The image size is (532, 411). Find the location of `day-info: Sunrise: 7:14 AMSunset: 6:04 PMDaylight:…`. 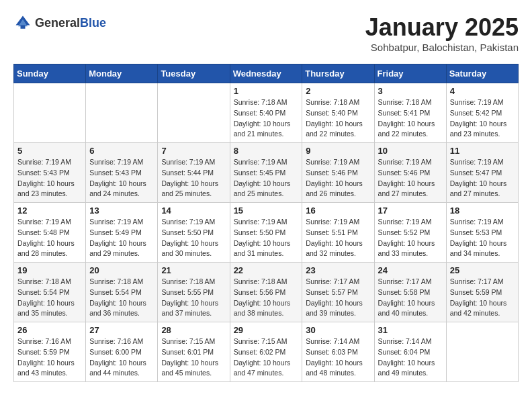

day-info: Sunrise: 7:14 AMSunset: 6:04 PMDaylight:… is located at coordinates (410, 357).